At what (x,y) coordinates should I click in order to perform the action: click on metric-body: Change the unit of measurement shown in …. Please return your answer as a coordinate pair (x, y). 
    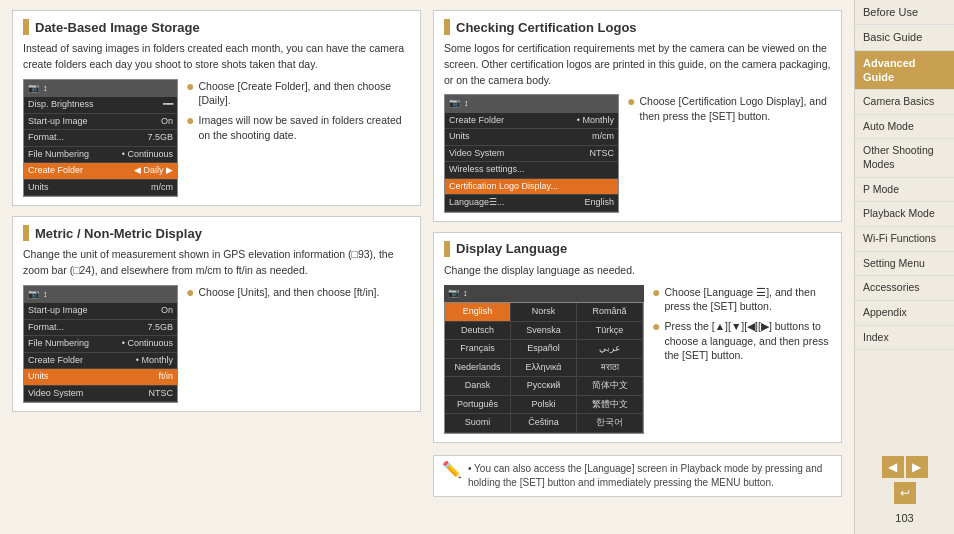
    Looking at the image, I should click on (216, 325).